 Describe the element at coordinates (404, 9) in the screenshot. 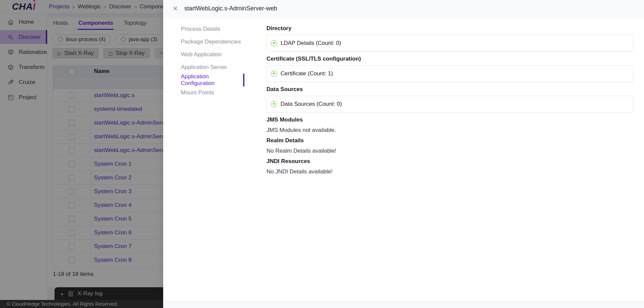

I see `drawer-header: ✕ startWebLogic.s-AdminServer-web` at that location.